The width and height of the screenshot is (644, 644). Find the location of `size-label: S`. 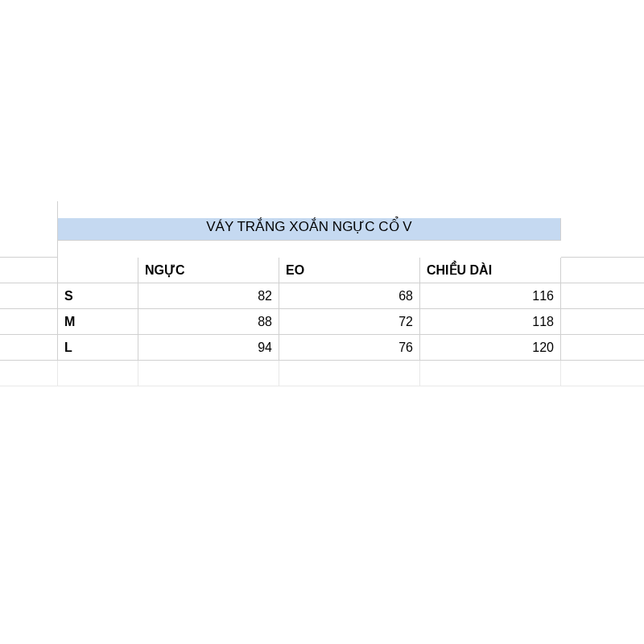

size-label: S is located at coordinates (98, 296).